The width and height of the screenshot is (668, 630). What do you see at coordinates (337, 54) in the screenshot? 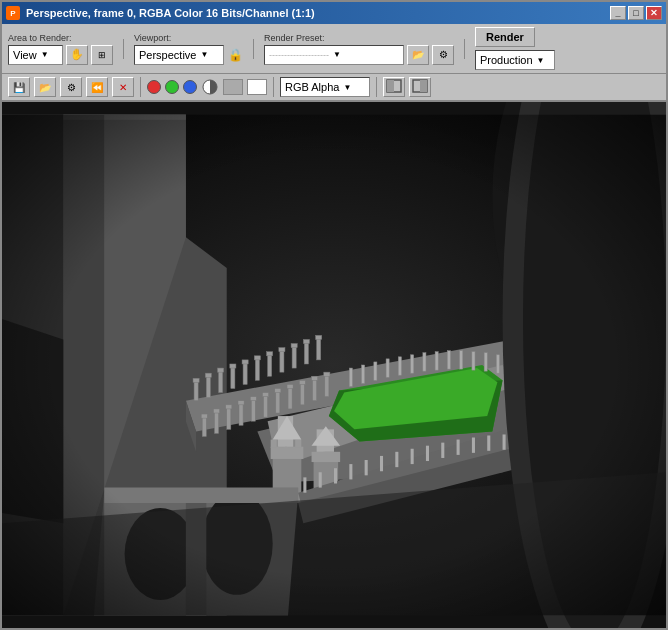
I see `preset-dropdown-arrow: ▼` at bounding box center [337, 54].